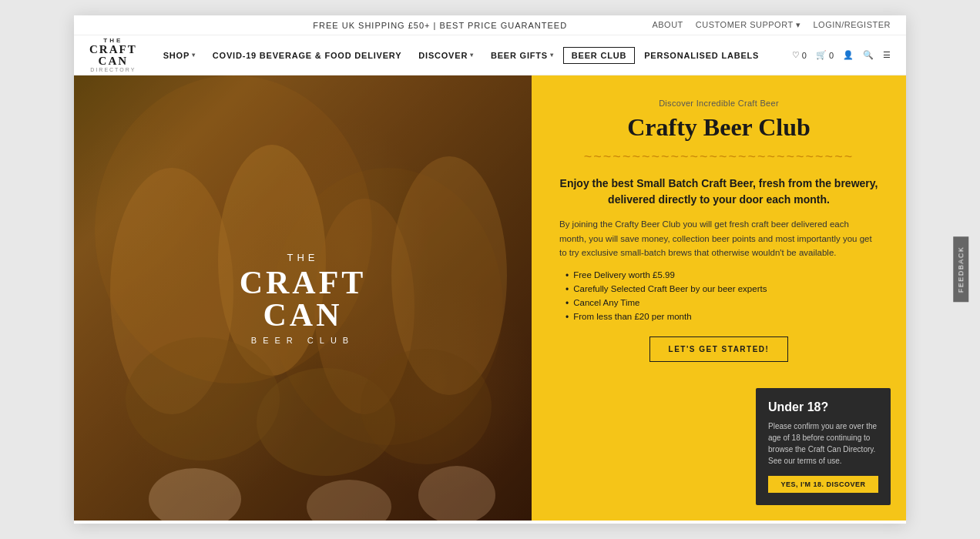 This screenshot has height=539, width=980. What do you see at coordinates (804, 55) in the screenshot?
I see `wishlist-count: 0` at bounding box center [804, 55].